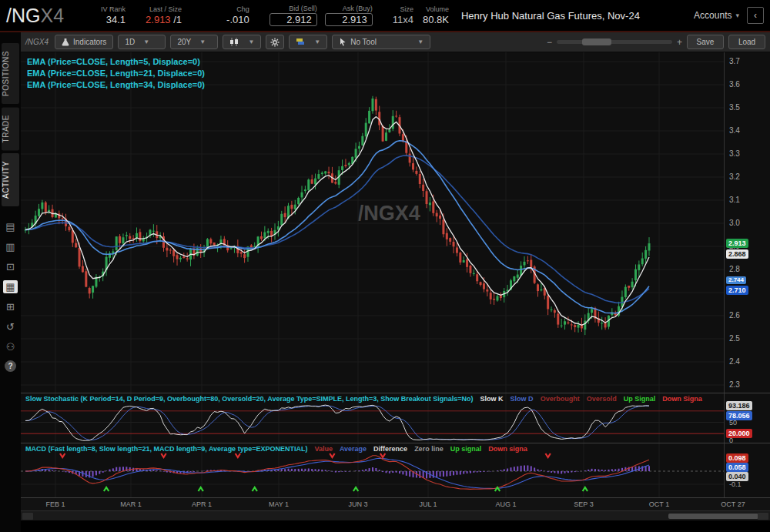 This screenshot has height=532, width=770. I want to click on stoch-legend-slow-d: Slow D, so click(522, 399).